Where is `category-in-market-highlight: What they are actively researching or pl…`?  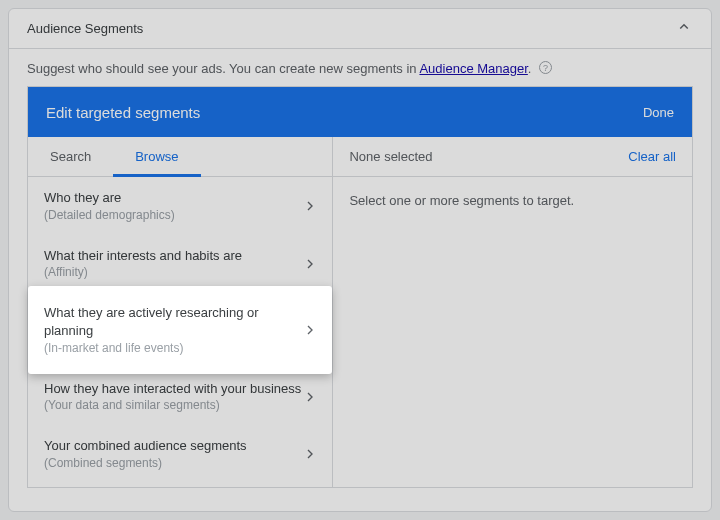 category-in-market-highlight: What they are actively researching or pl… is located at coordinates (180, 330).